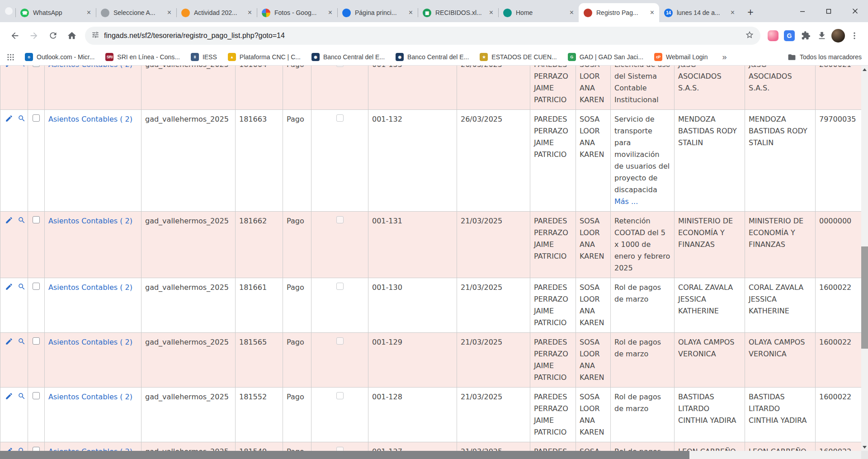  Describe the element at coordinates (266, 13) in the screenshot. I see `tab-favicon-icon` at that location.